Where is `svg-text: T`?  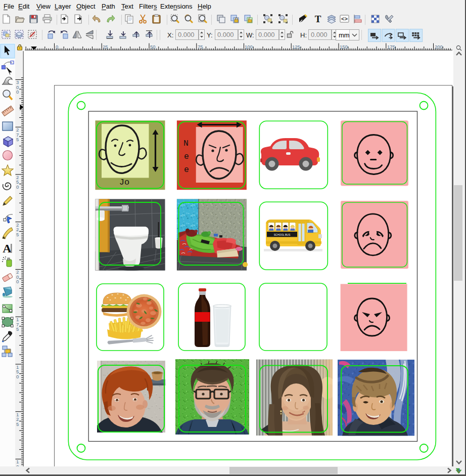 svg-text: T is located at coordinates (318, 19).